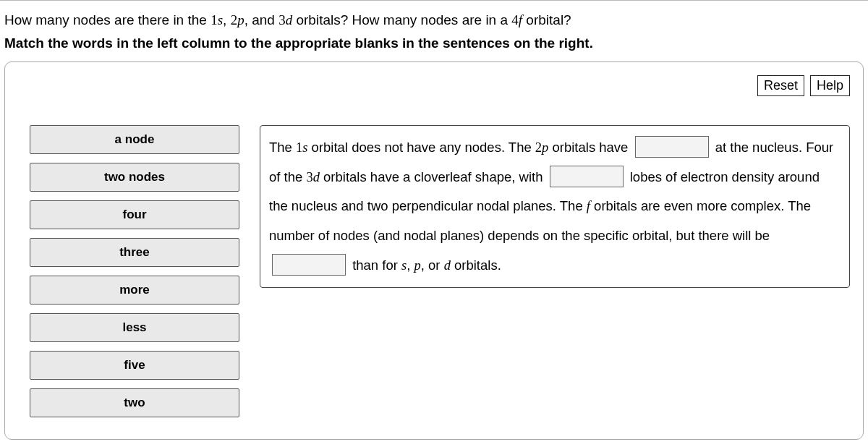 This screenshot has width=868, height=447. What do you see at coordinates (590, 148) in the screenshot?
I see `s-text: orbitals have` at bounding box center [590, 148].